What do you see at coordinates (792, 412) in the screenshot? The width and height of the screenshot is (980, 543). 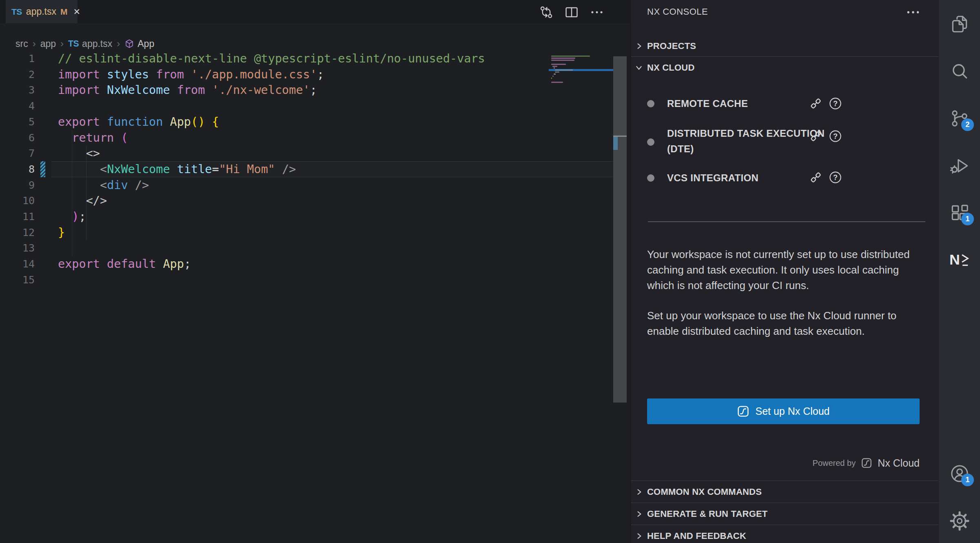 I see `button-label: Set up Nx Cloud` at bounding box center [792, 412].